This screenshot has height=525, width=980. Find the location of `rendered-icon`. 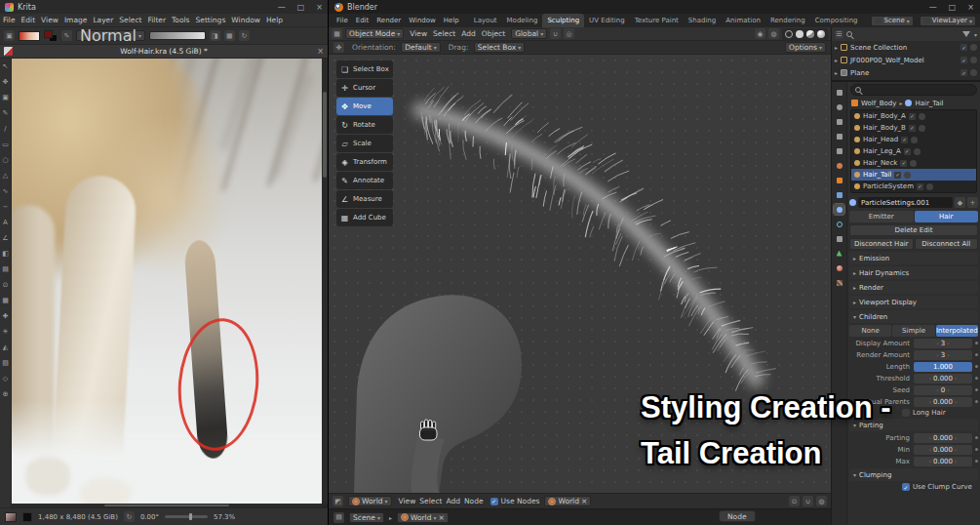

rendered-icon is located at coordinates (821, 34).